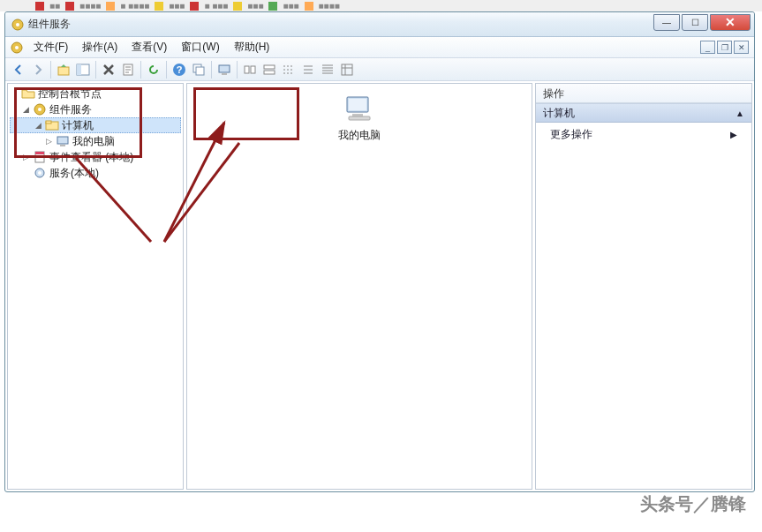  What do you see at coordinates (742, 48) in the screenshot?
I see `child-close-button: ✕` at bounding box center [742, 48].